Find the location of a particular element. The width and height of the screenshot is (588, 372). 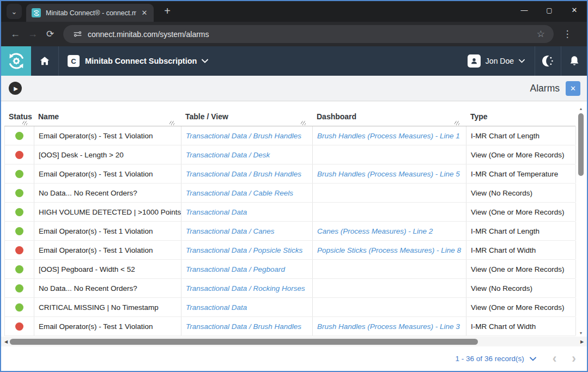

table-header-row: Status Name Table / View Dashboard Type is located at coordinates (290, 114).